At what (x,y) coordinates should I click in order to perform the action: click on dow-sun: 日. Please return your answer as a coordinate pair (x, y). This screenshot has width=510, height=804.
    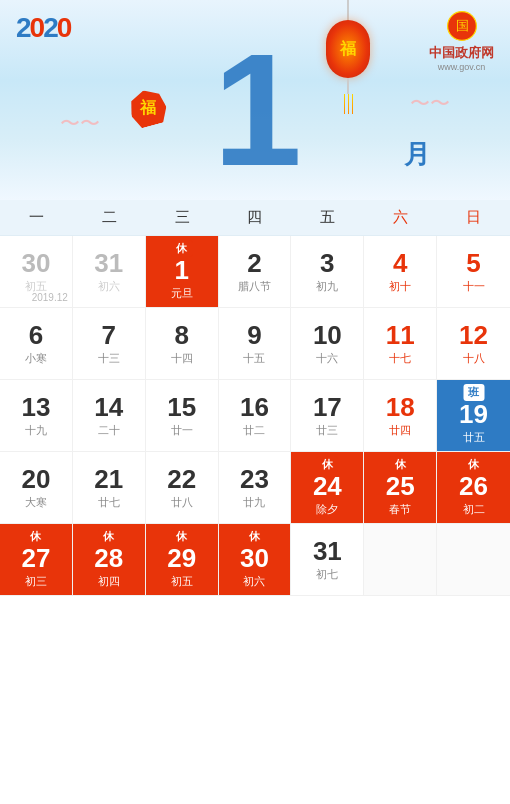
    Looking at the image, I should click on (474, 218).